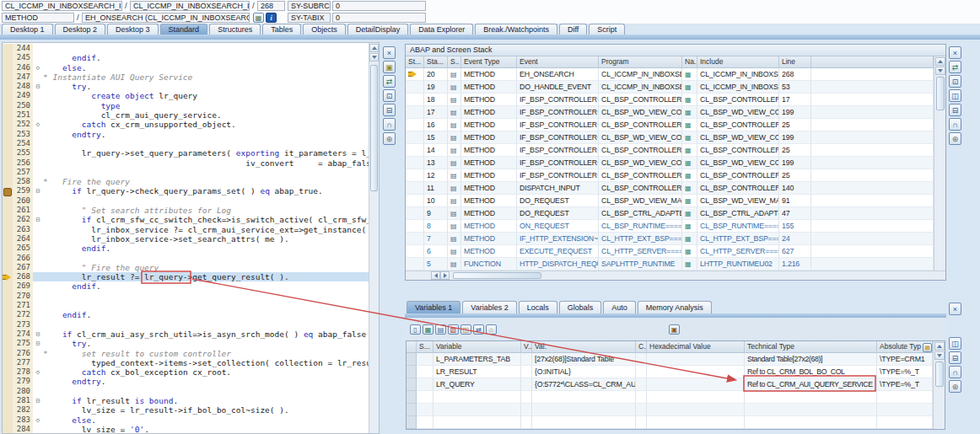 This screenshot has height=434, width=980. I want to click on col-header-s: S.., so click(455, 62).